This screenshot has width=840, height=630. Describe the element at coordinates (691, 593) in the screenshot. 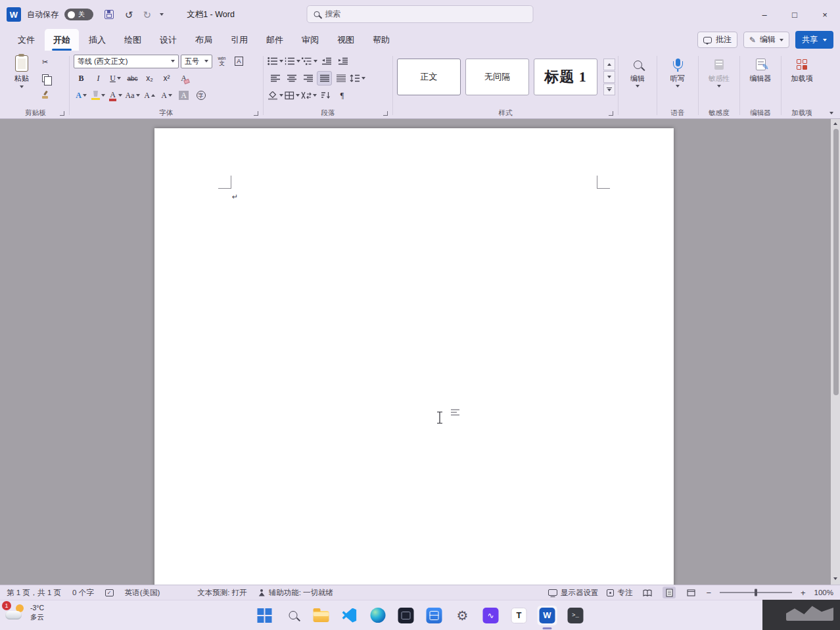

I see `web-layout-button` at that location.